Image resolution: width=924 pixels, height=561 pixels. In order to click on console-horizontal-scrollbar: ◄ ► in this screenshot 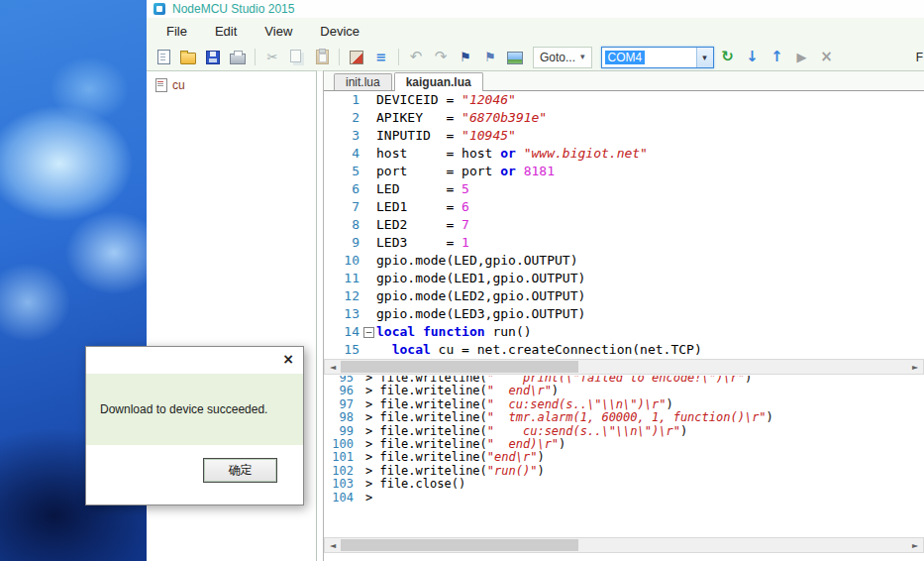, I will do `click(624, 545)`.